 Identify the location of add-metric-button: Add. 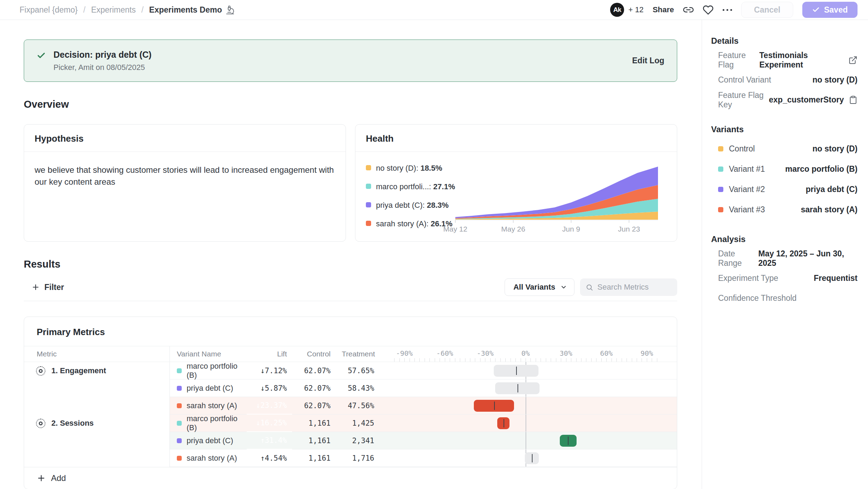
(350, 478).